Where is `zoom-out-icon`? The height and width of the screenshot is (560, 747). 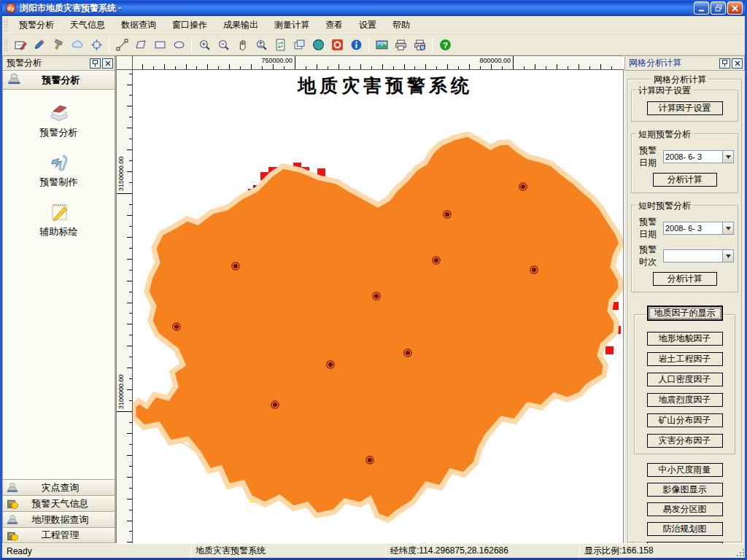 zoom-out-icon is located at coordinates (223, 45).